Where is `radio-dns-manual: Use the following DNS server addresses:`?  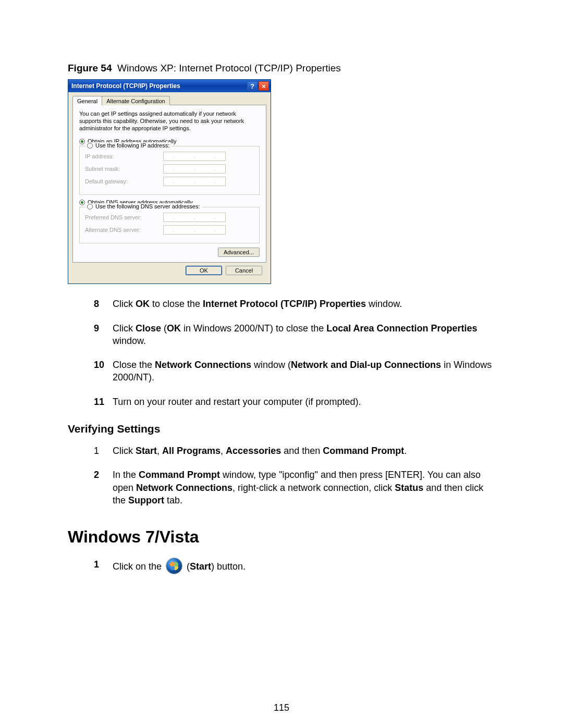 radio-dns-manual: Use the following DNS server addresses: is located at coordinates (144, 206).